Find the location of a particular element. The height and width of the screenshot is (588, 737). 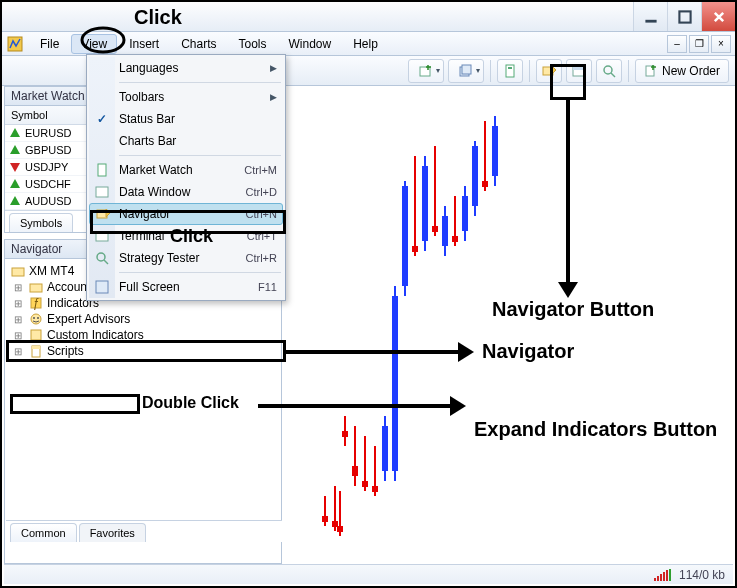

anno-double-click: Double Click is located at coordinates (190, 403).